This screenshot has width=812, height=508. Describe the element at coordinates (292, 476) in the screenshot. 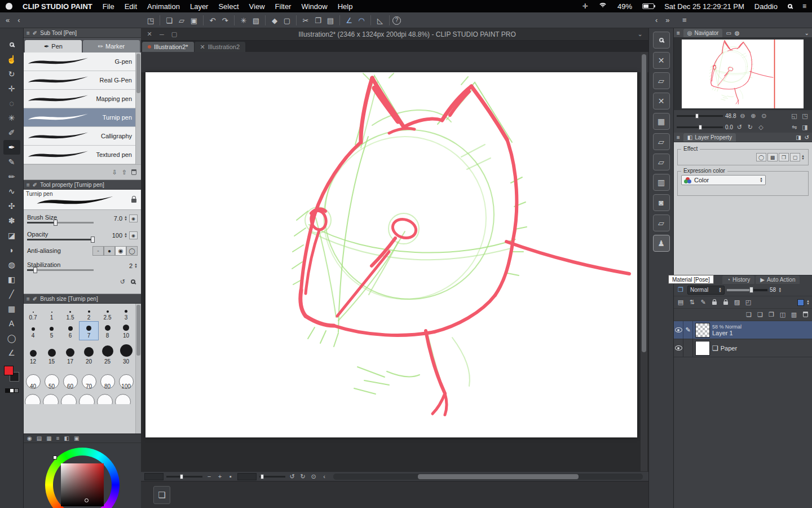

I see `rotate-ccw-icon: ↺` at that location.